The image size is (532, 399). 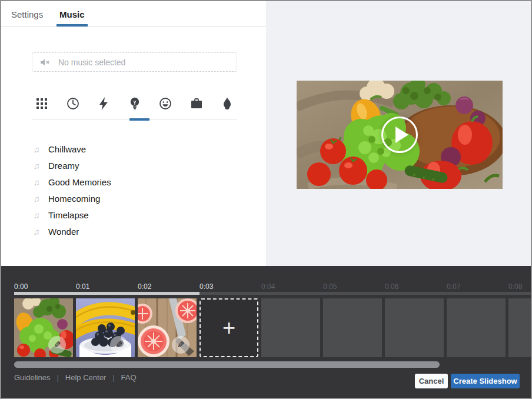 What do you see at coordinates (402, 135) in the screenshot?
I see `play-icon` at bounding box center [402, 135].